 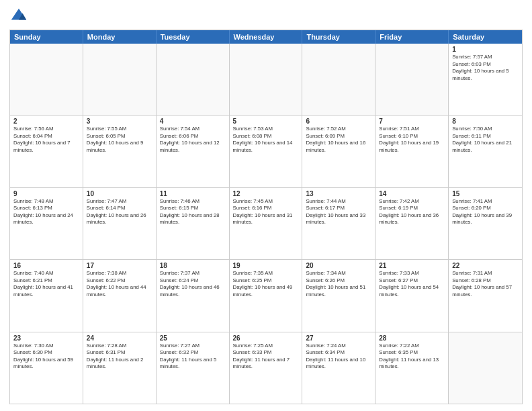 What do you see at coordinates (266, 212) in the screenshot?
I see `day-info: Sunrise: 7:45 AM Sunset: 6:16 PM Dayligh…` at bounding box center [266, 212].